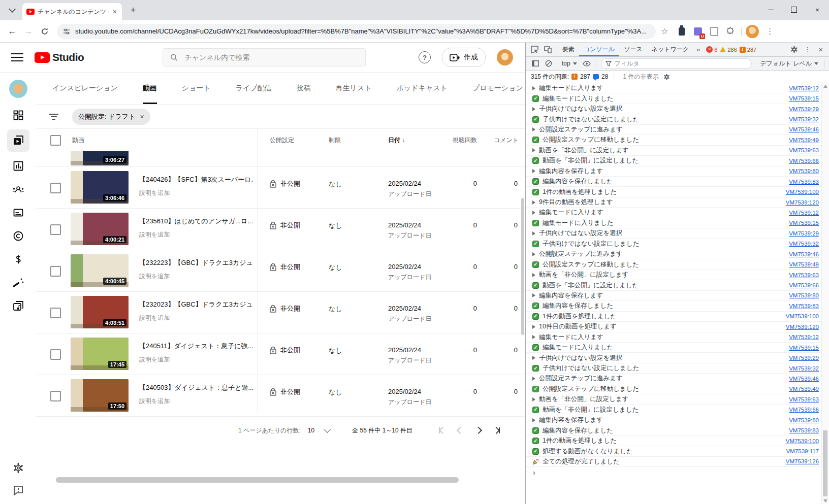 The height and width of the screenshot is (504, 829). What do you see at coordinates (678, 358) in the screenshot?
I see `console-message: 子供向けではない設定を選択 VM7539:29` at bounding box center [678, 358].